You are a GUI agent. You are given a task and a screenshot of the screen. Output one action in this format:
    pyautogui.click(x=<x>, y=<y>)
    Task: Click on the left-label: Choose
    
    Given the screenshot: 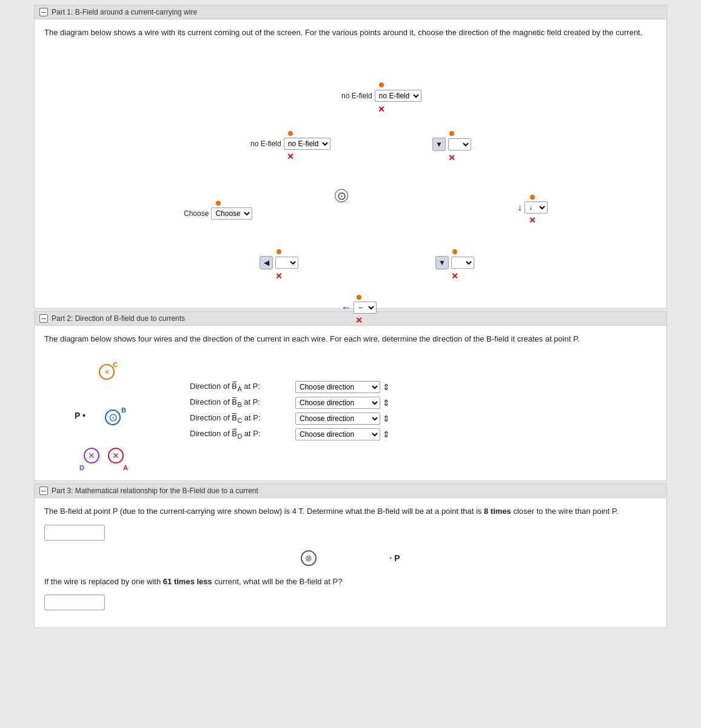 What is the action you would take?
    pyautogui.click(x=196, y=214)
    